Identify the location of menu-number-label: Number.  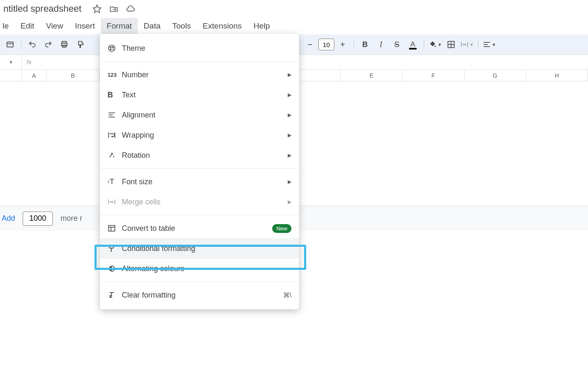
(205, 75).